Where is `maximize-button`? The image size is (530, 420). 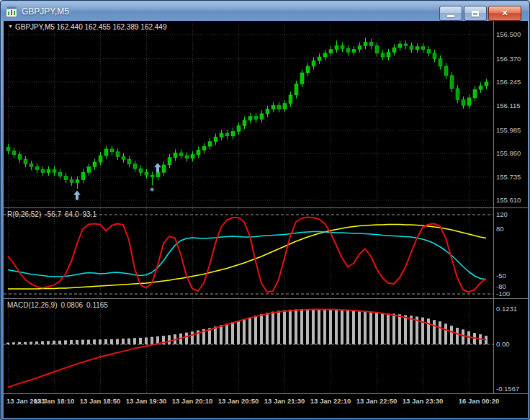
maximize-button is located at coordinates (475, 13).